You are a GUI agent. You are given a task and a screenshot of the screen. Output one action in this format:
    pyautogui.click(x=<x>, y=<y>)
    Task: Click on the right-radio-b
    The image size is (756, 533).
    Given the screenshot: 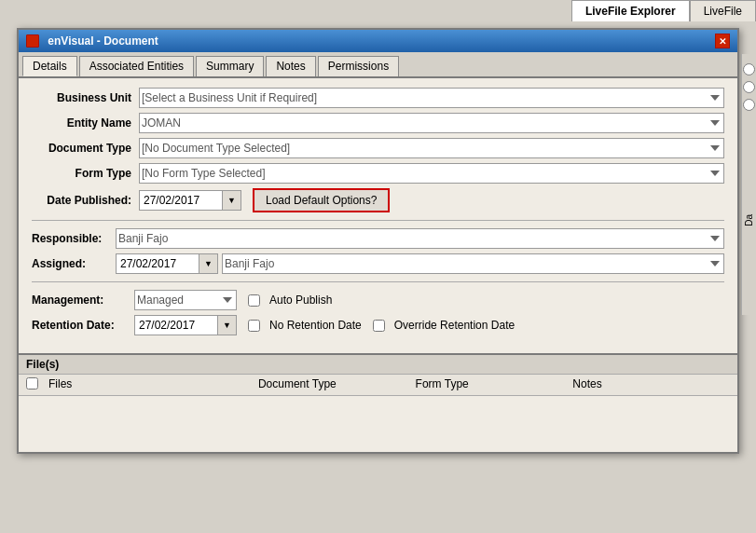 What is the action you would take?
    pyautogui.click(x=749, y=104)
    